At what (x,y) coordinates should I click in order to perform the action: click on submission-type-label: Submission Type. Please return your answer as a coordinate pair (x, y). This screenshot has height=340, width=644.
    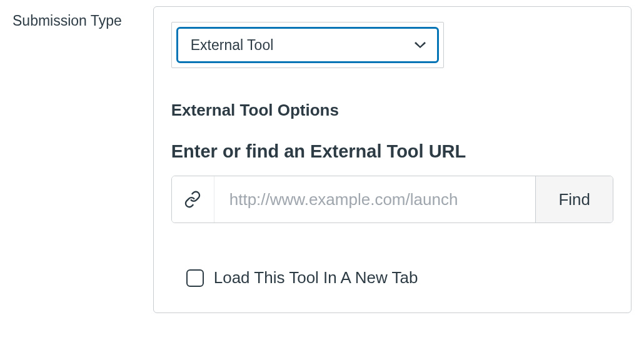
    Looking at the image, I should click on (68, 18).